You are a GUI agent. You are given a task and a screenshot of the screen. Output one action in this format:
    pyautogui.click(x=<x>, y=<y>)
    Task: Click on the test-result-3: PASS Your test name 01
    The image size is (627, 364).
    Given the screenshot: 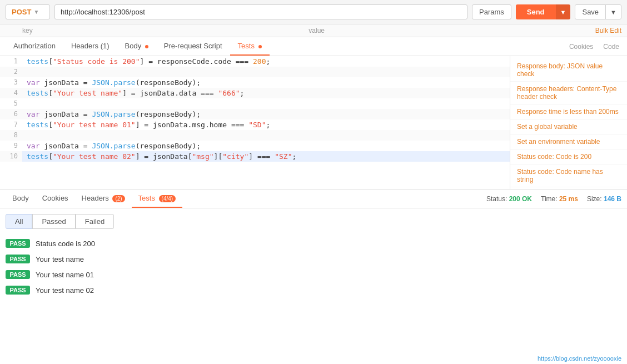 What is the action you would take?
    pyautogui.click(x=314, y=275)
    